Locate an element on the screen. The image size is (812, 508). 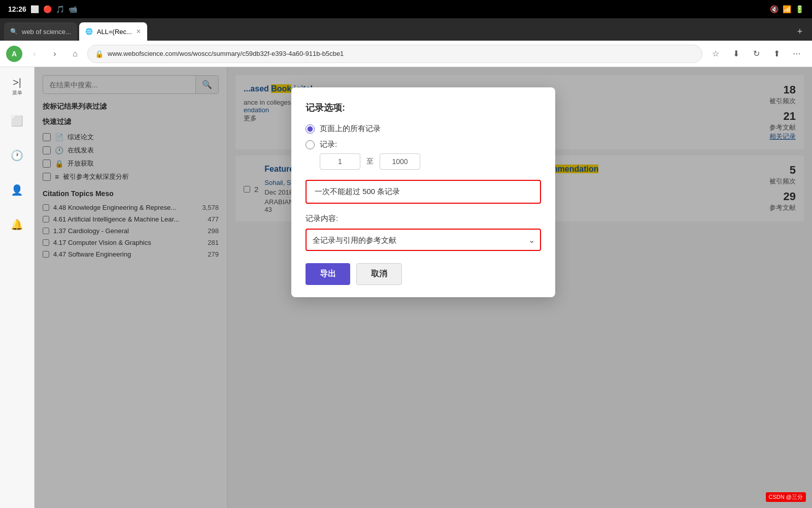
tab1-icon: 🔍 is located at coordinates (14, 31).